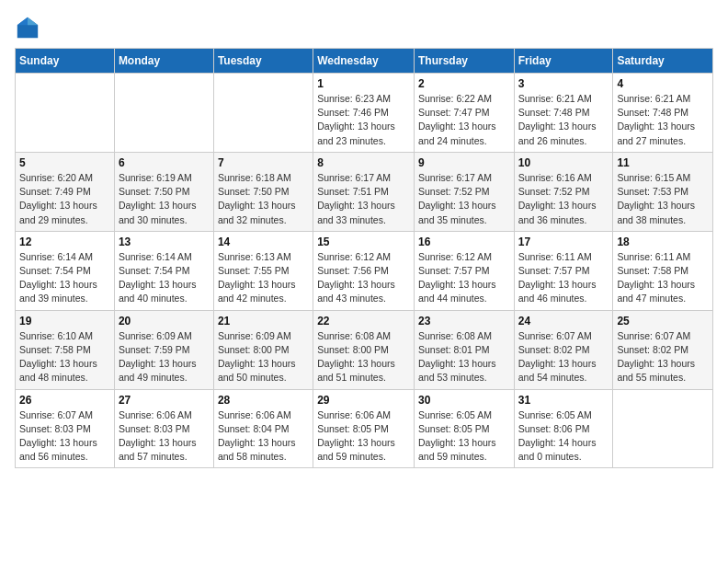  I want to click on day-of-week-header: Tuesday, so click(263, 61).